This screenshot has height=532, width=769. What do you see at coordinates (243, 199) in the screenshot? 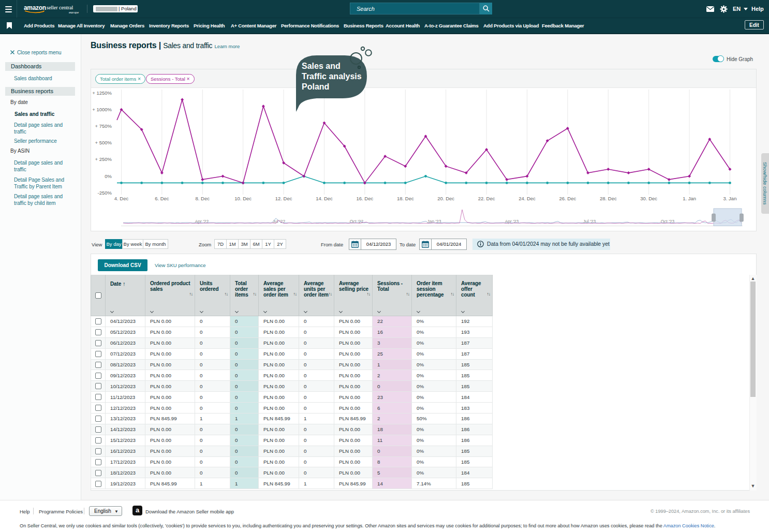
I see `svg-text: 10. Dec` at bounding box center [243, 199].